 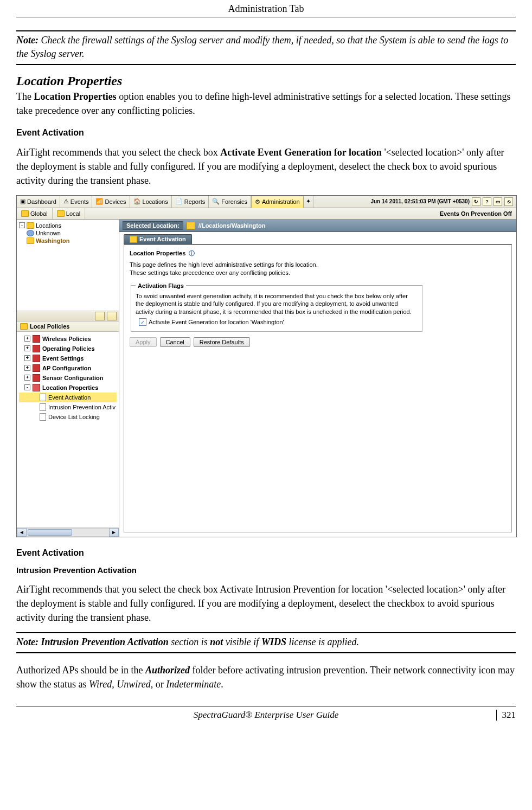 I want to click on locations-icon: 🏠, so click(x=137, y=202).